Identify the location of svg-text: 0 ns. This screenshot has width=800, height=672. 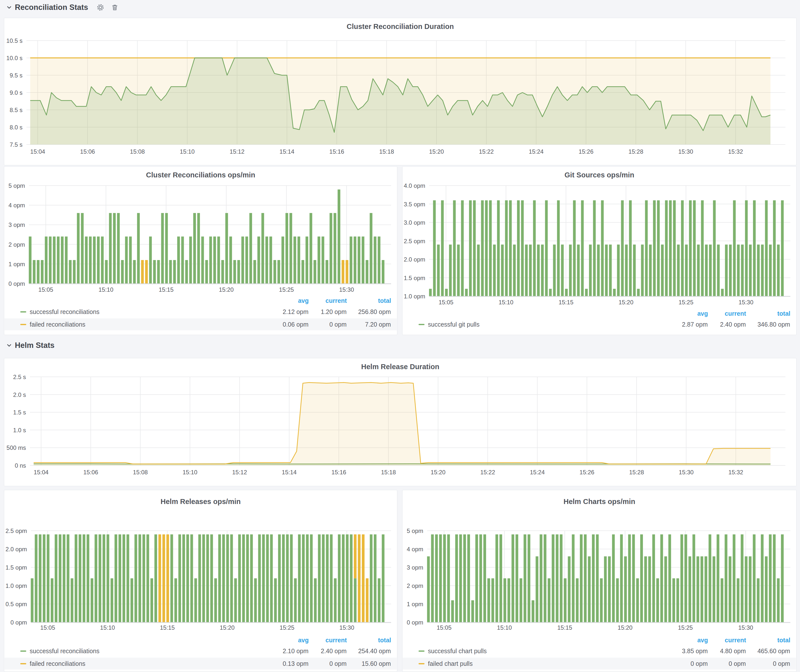
(21, 466).